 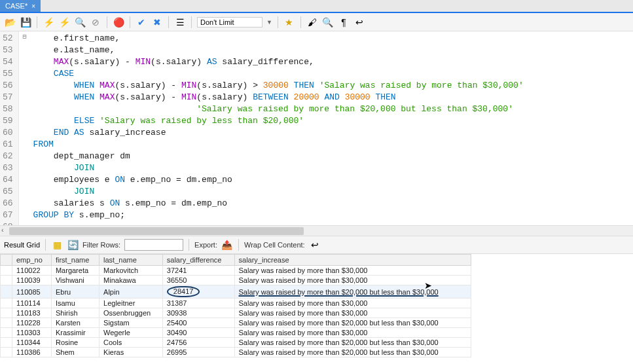 What do you see at coordinates (328, 22) in the screenshot?
I see `find-icon: 🔍` at bounding box center [328, 22].